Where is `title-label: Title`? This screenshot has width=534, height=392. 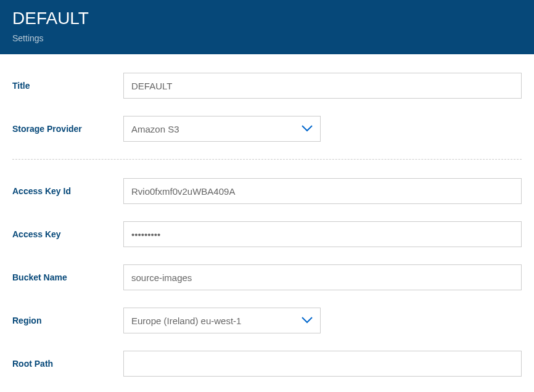 title-label: Title is located at coordinates (68, 86).